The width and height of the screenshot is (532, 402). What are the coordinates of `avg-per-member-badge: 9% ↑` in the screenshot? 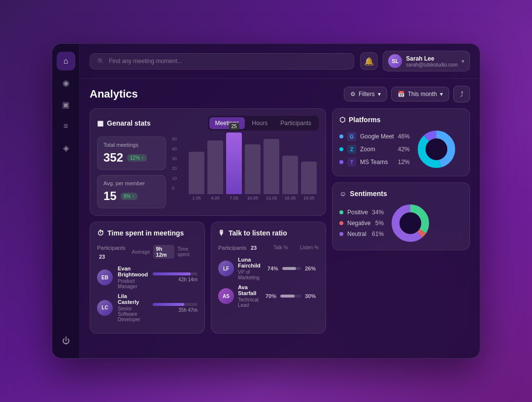 It's located at (129, 196).